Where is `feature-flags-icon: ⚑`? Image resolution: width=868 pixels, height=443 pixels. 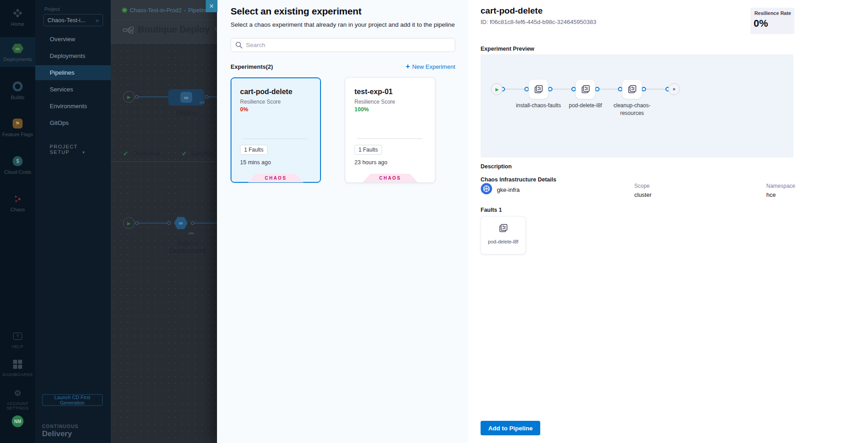 feature-flags-icon: ⚑ is located at coordinates (18, 124).